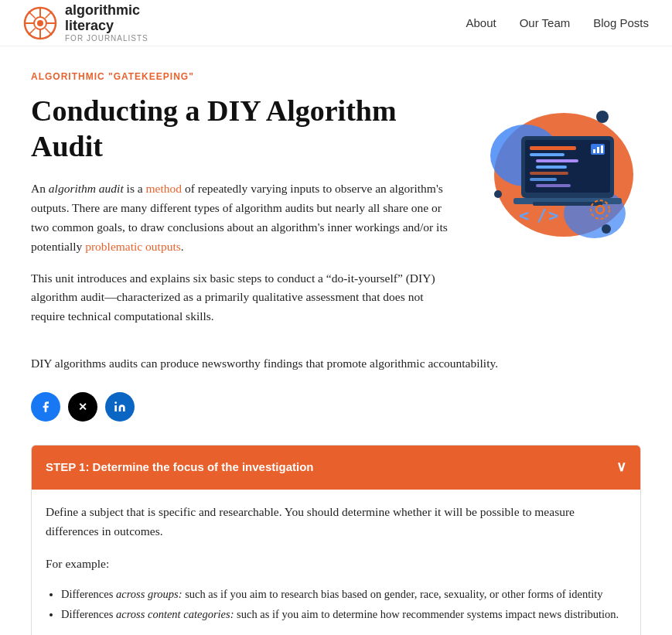  Describe the element at coordinates (149, 594) in the screenshot. I see `italic-across-groups: across groups:` at that location.